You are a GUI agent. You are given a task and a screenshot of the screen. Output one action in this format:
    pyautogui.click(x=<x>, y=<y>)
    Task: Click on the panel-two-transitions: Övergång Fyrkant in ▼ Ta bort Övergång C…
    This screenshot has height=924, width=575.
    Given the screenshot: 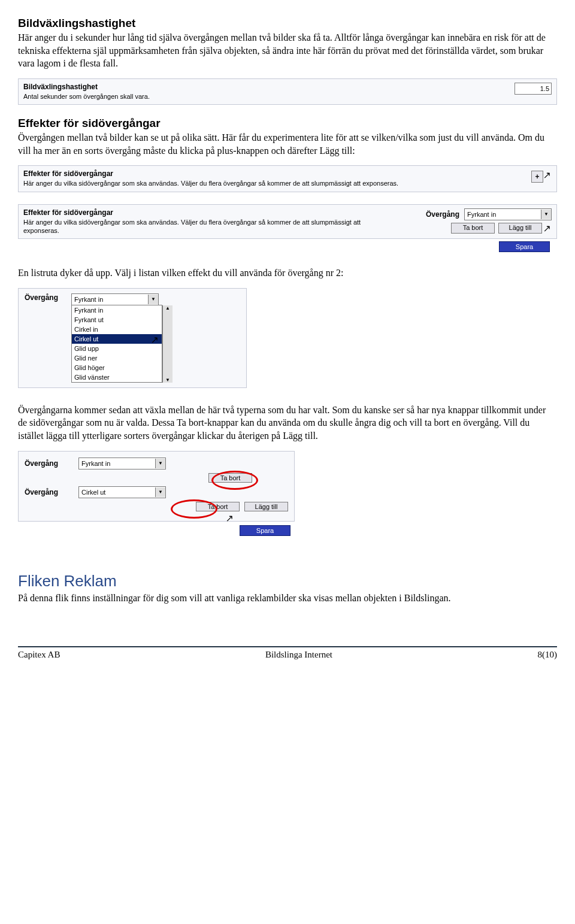 What is the action you would take?
    pyautogui.click(x=156, y=486)
    